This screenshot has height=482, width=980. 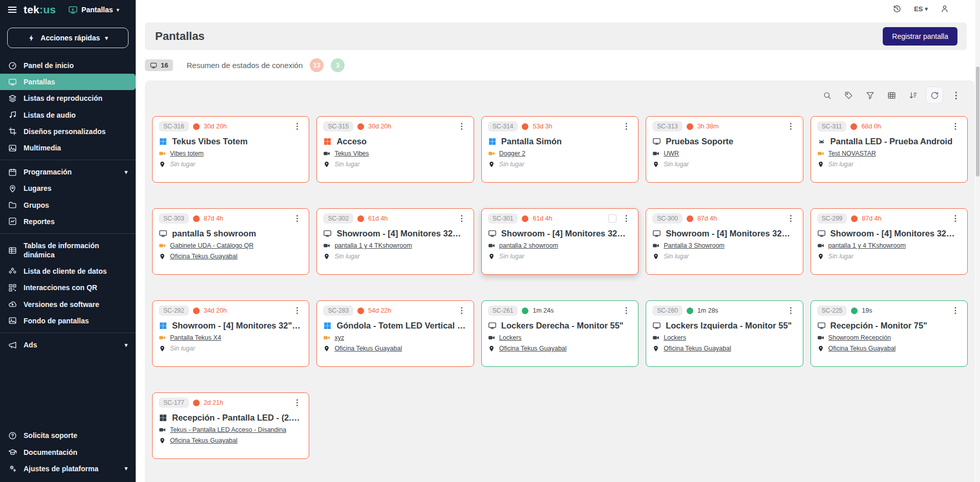 I want to click on card-header: SC-29987d 4h⋮, so click(x=889, y=218).